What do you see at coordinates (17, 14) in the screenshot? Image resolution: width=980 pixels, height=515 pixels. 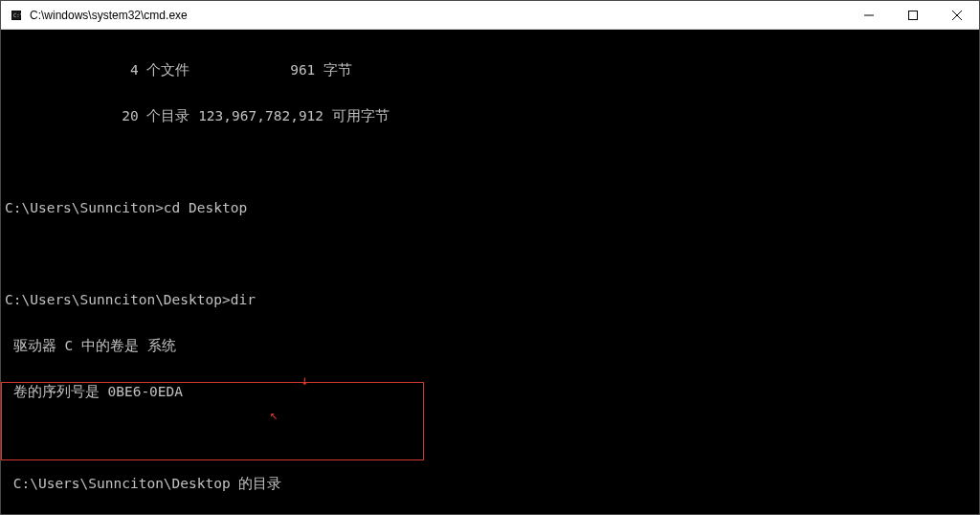 I see `svg-text: C:\` at bounding box center [17, 14].